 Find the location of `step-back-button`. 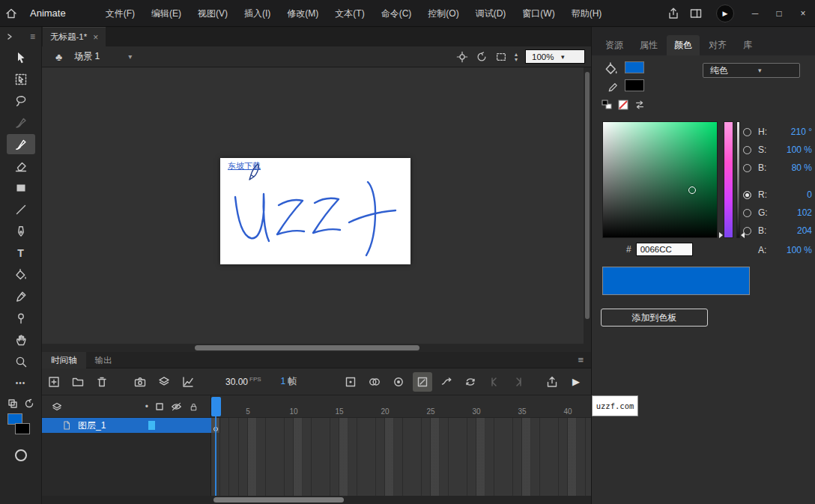

step-back-button is located at coordinates (494, 382).